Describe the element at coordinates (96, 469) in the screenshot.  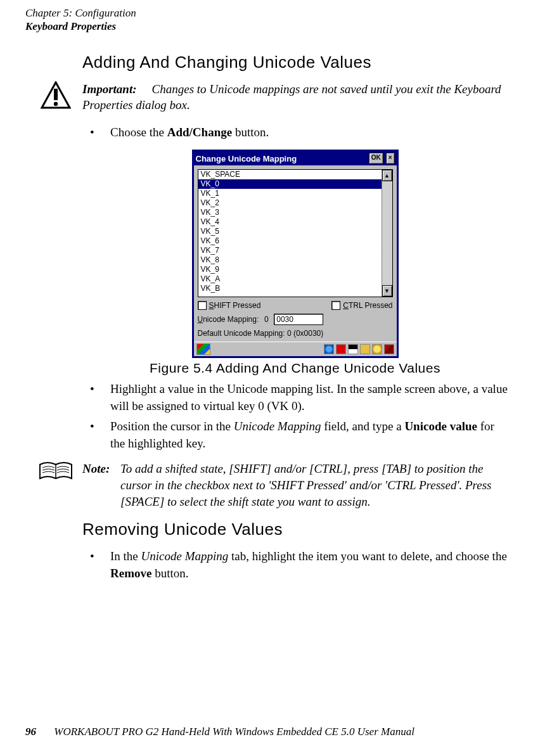
I see `note-label: Note:` at that location.